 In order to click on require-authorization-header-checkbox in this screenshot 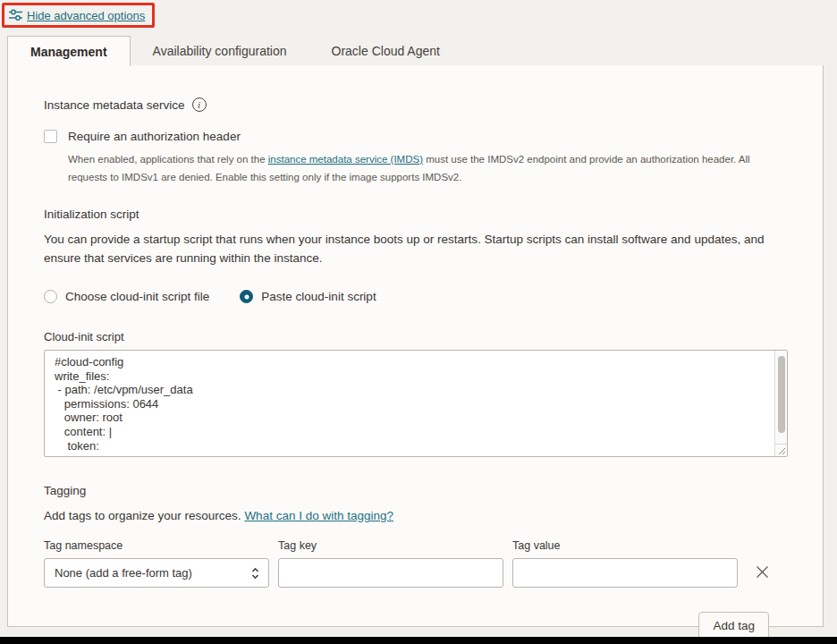, I will do `click(50, 136)`.